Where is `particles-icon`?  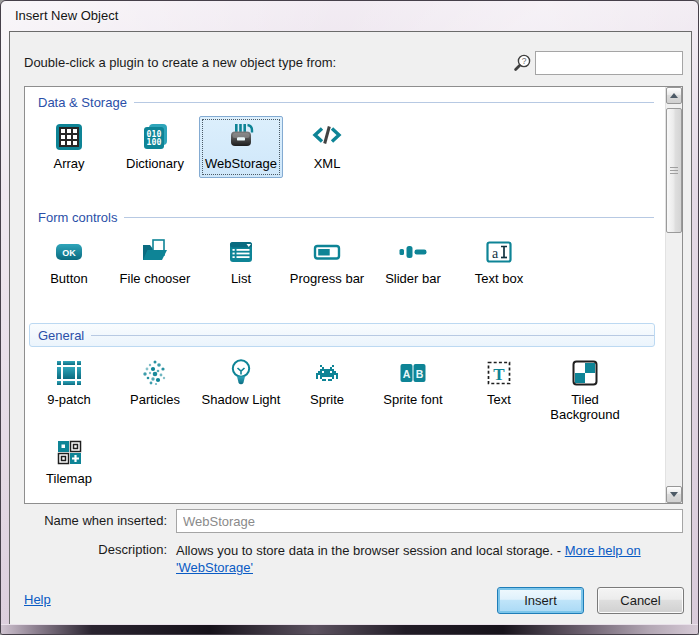 particles-icon is located at coordinates (155, 373).